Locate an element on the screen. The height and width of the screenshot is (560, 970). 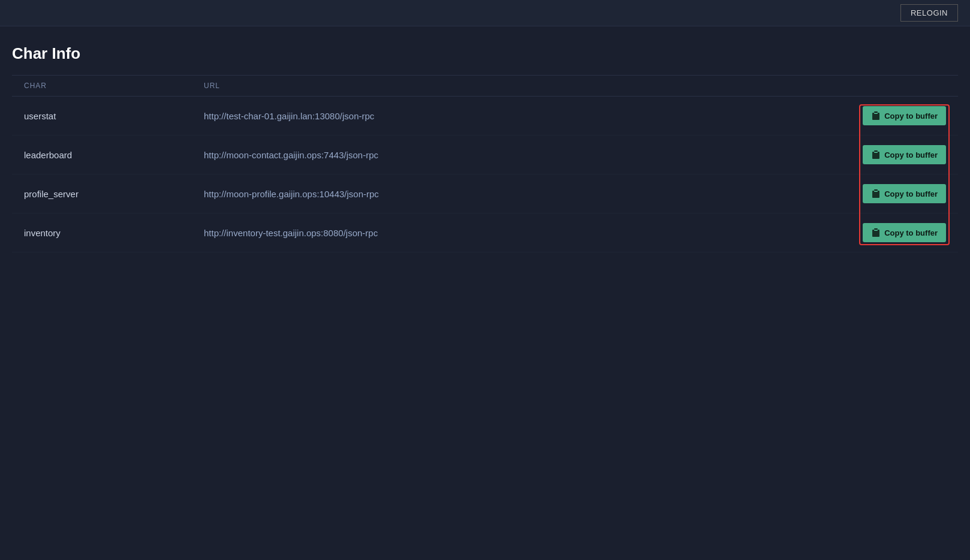
table-row: profile_server http://moon-profile.gaiji… is located at coordinates (485, 194).